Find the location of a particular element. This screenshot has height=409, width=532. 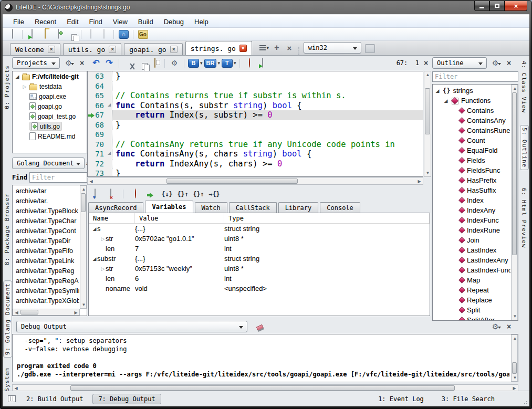

menu-file: File is located at coordinates (19, 22).